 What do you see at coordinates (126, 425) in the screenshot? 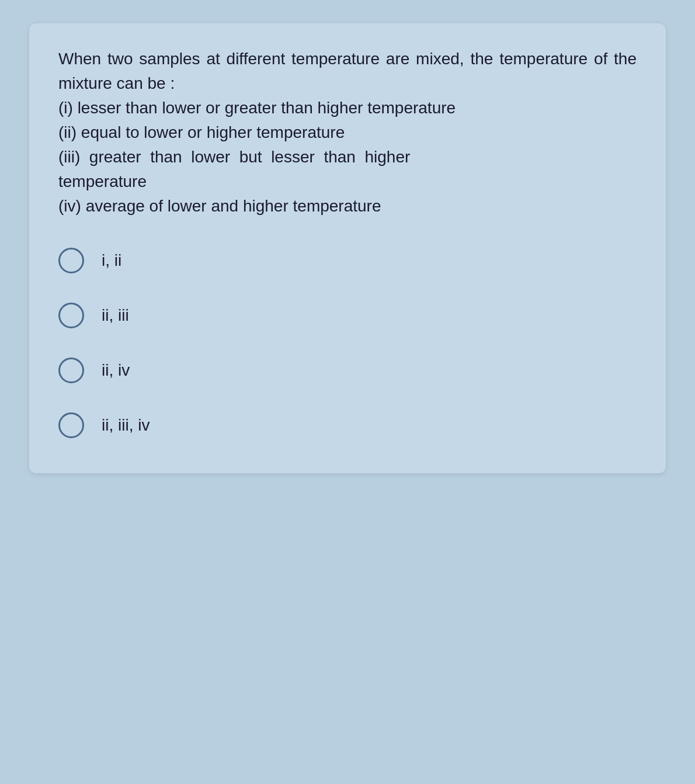
I see `option-label-4: ii, iii, iv` at bounding box center [126, 425].